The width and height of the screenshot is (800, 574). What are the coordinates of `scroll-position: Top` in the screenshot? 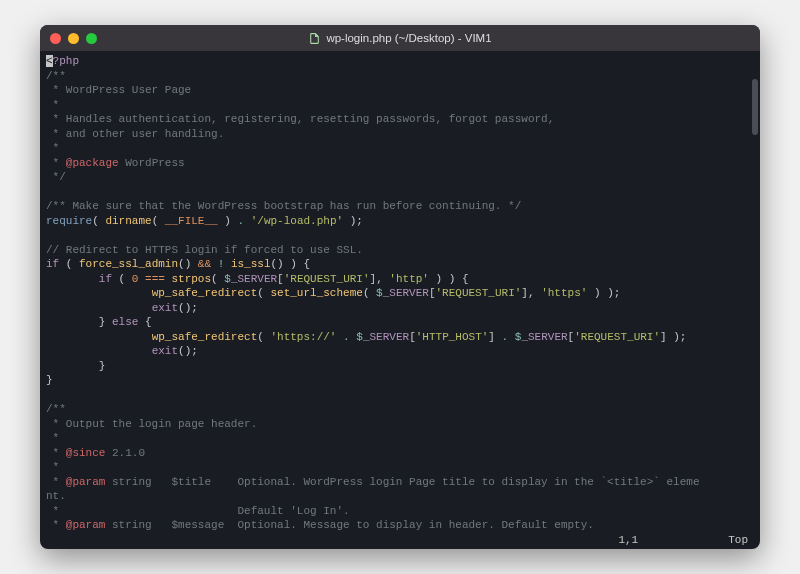 It's located at (738, 540).